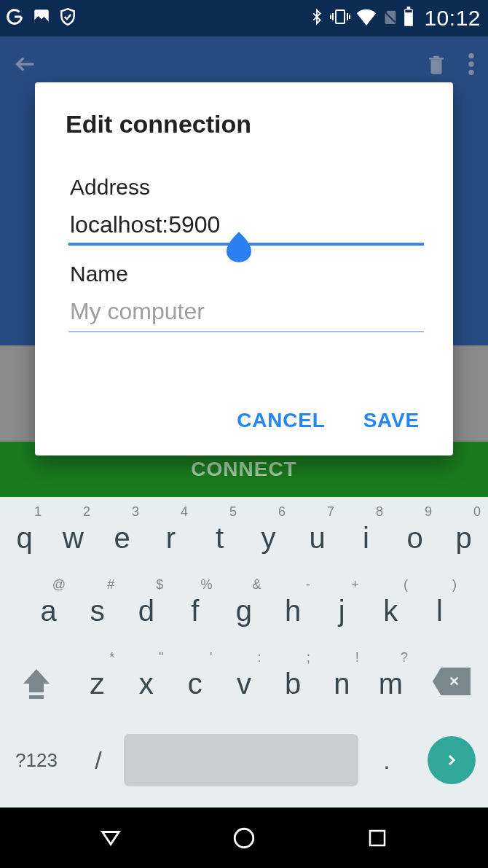 This screenshot has width=488, height=868. What do you see at coordinates (246, 274) in the screenshot?
I see `name-label: Name` at bounding box center [246, 274].